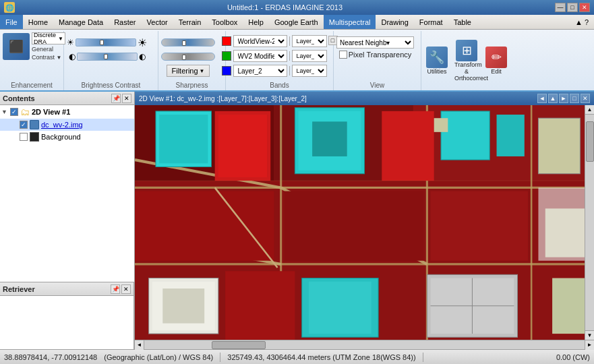  Describe the element at coordinates (126, 289) in the screenshot. I see `retriever-close-button: ✕` at that location.